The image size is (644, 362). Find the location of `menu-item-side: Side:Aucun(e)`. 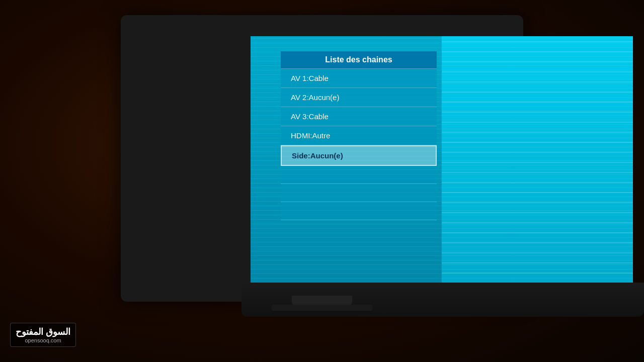

menu-item-side: Side:Aucun(e) is located at coordinates (359, 156).